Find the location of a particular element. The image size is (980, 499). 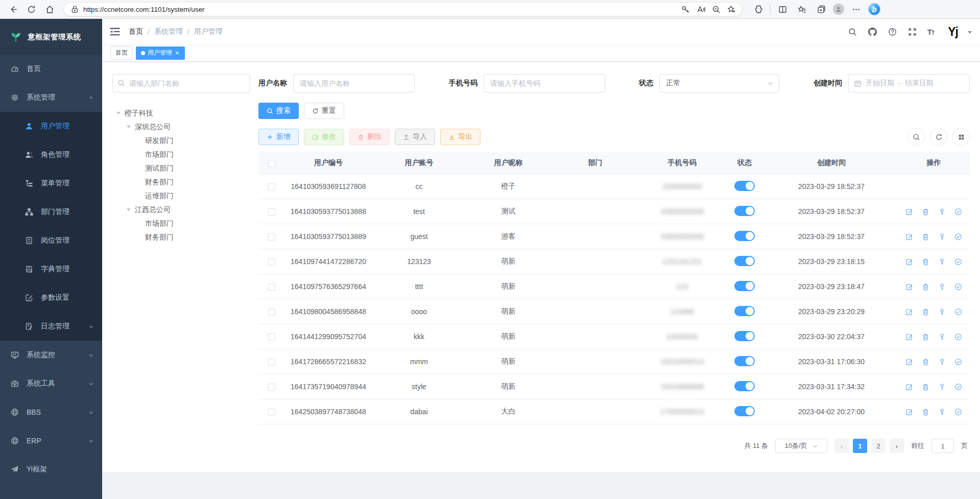

table-columns-button is located at coordinates (961, 137).